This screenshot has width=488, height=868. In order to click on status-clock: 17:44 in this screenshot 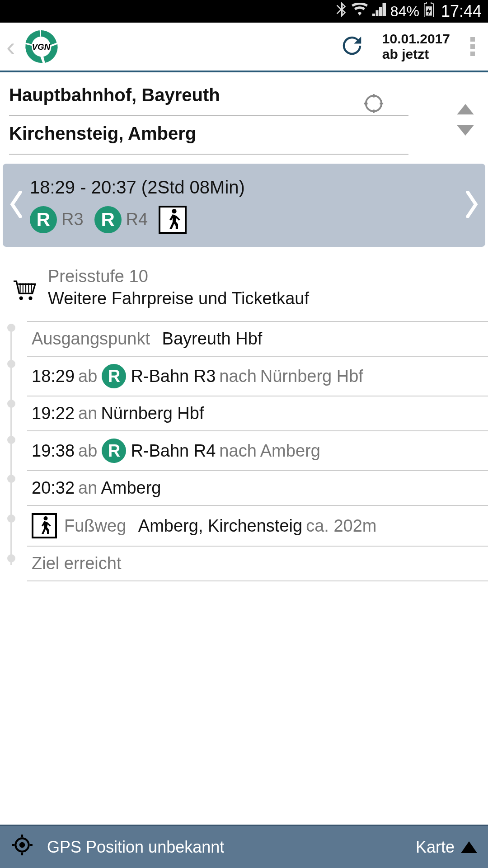, I will do `click(461, 11)`.